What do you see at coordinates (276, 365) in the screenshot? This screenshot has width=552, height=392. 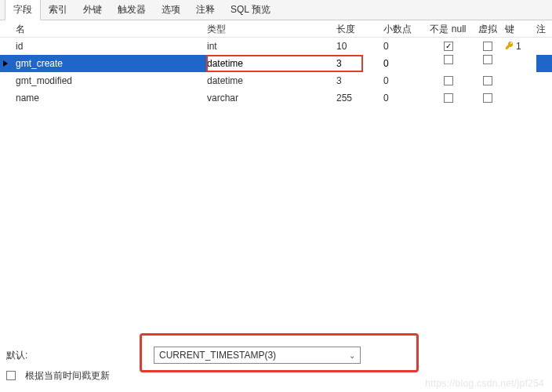 I see `field-properties-panel: 默认: CURRENT_TIMESTAMP(3) ⌄ 根据当前时间戳更新` at bounding box center [276, 365].